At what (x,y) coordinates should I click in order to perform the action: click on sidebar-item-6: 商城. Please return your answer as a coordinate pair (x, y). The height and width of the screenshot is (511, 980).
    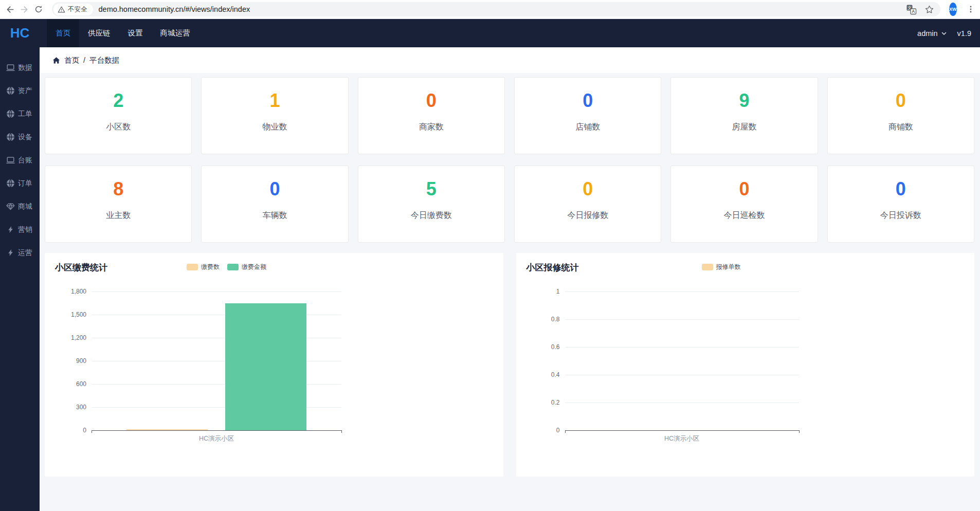
    Looking at the image, I should click on (20, 207).